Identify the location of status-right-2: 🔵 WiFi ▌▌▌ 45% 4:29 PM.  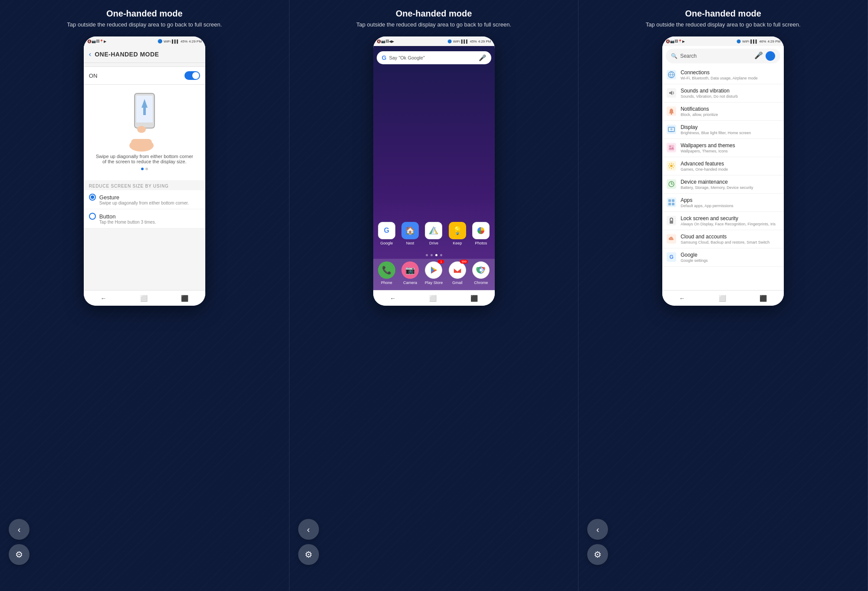
(470, 42).